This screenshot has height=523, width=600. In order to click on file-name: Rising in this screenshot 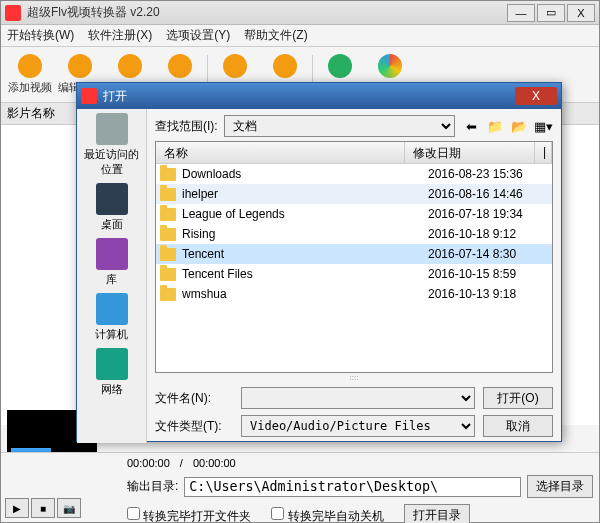, I will do `click(305, 234)`.